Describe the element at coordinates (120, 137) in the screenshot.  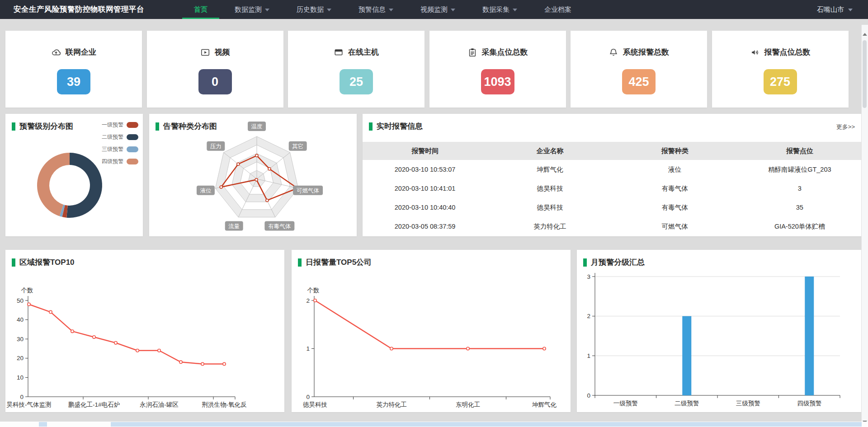
I see `legend-item-1: 二级预警` at that location.